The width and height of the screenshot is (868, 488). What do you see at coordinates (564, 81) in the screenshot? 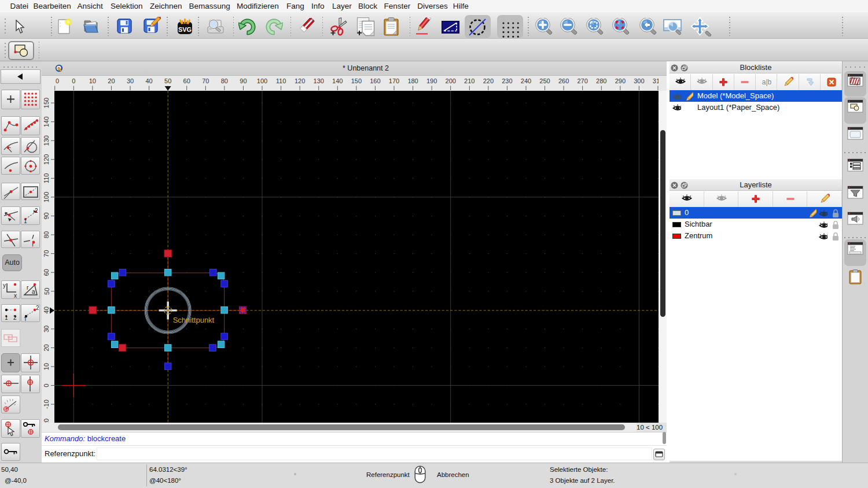
I see `svg-text: 260` at bounding box center [564, 81].